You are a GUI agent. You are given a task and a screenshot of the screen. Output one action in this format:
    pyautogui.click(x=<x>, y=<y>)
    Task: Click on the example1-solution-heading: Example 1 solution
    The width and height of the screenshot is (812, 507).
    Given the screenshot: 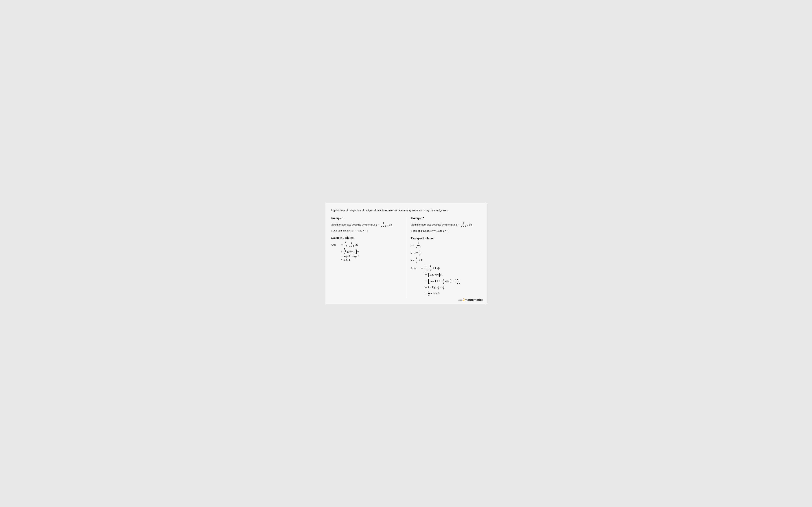 What is the action you would take?
    pyautogui.click(x=366, y=238)
    